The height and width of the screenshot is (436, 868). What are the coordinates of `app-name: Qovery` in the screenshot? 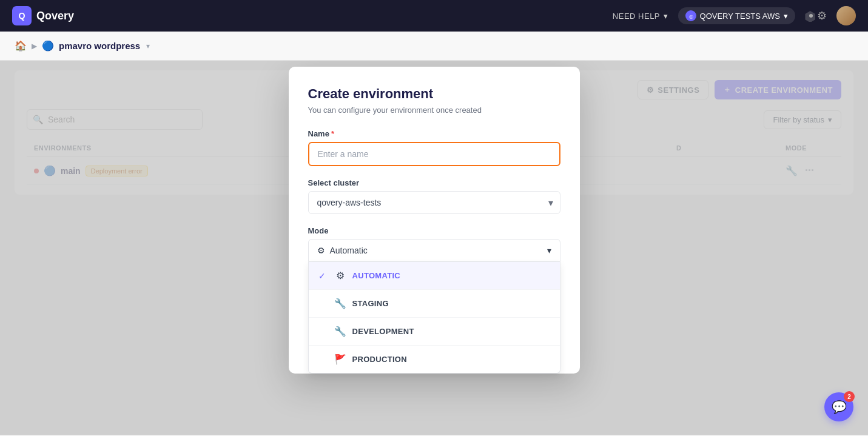 It's located at (55, 16).